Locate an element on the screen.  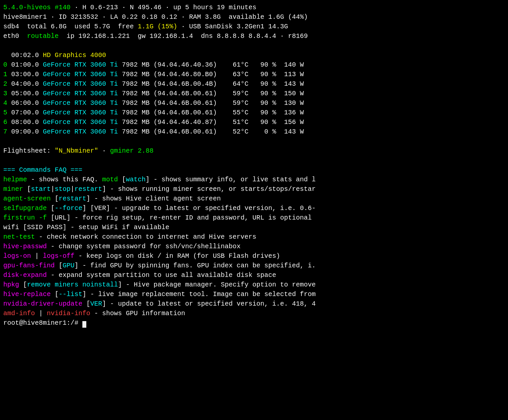
gpu-0: 0 01:00.0 GeForce RTX 3060 Ti 7982 MB (9… is located at coordinates (254, 65).